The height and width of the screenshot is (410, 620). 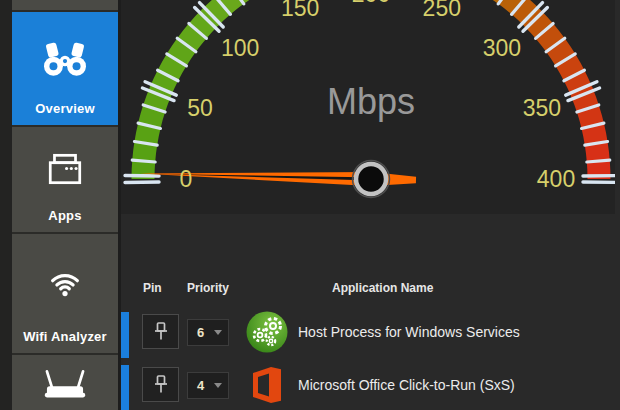 I want to click on priority-value: 4, so click(x=206, y=386).